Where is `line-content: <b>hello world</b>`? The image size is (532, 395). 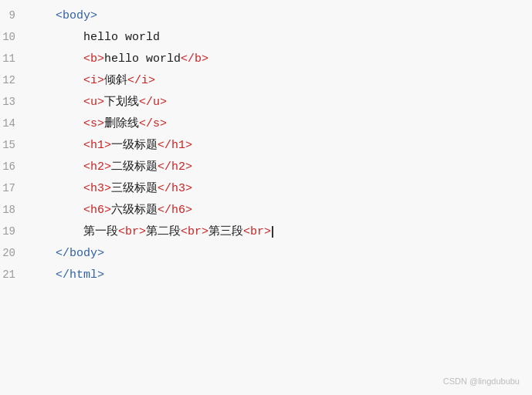
line-content: <b>hello world</b> is located at coordinates (280, 59).